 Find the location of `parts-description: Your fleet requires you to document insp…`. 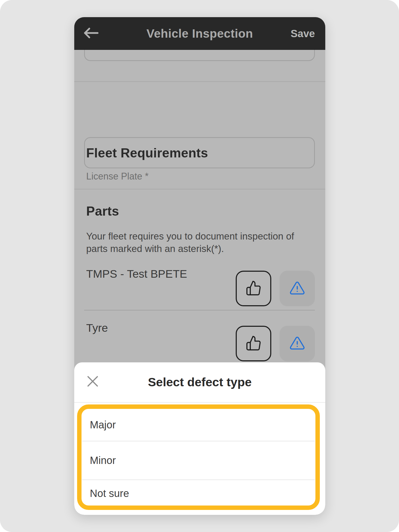

parts-description: Your fleet requires you to document insp… is located at coordinates (200, 243).